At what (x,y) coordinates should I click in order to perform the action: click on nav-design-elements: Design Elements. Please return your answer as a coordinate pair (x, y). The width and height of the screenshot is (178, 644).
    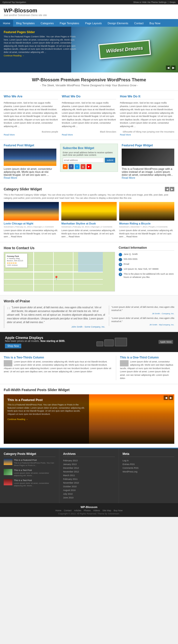
    Looking at the image, I should click on (118, 23).